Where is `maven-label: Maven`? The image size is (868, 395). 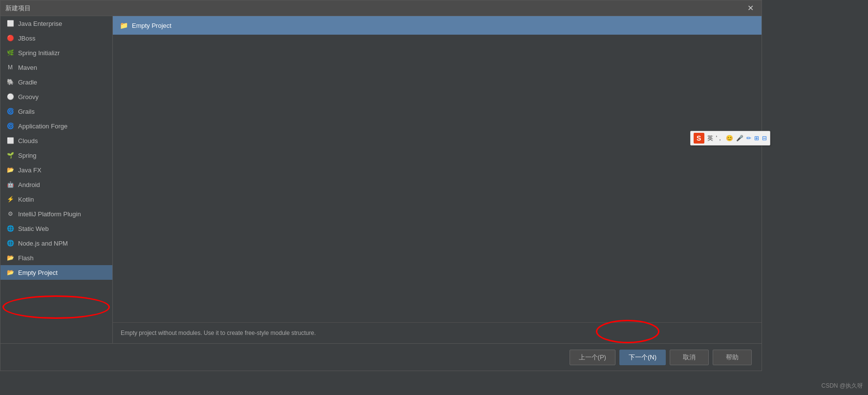 maven-label: Maven is located at coordinates (27, 67).